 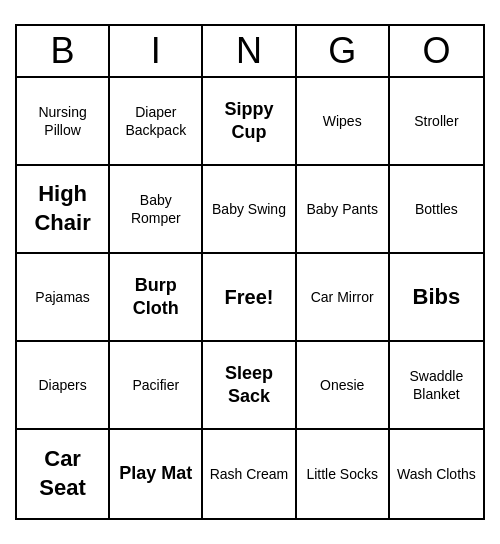 I want to click on bingo-cell: Bottles, so click(x=436, y=210).